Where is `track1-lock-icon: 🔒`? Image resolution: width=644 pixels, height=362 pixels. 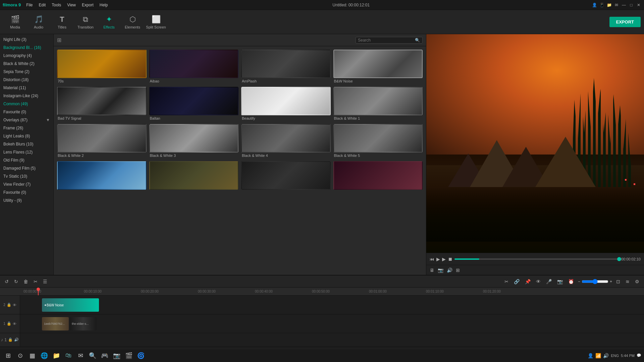 track1-lock-icon: 🔒 is located at coordinates (9, 324).